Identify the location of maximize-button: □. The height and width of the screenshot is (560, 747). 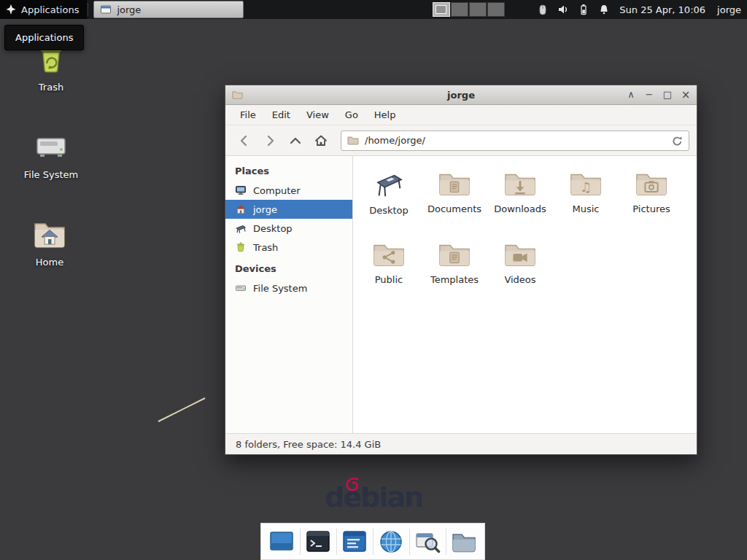
(667, 95).